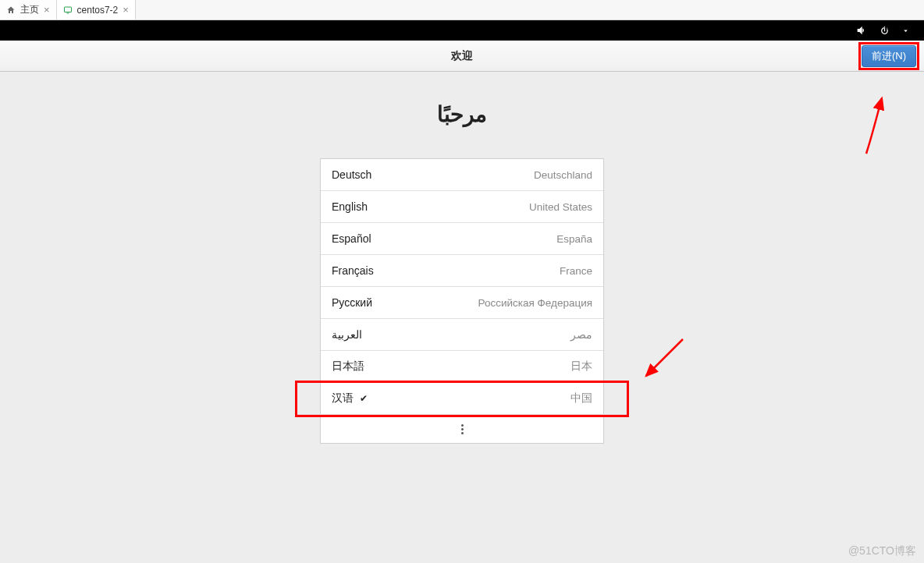 This screenshot has height=563, width=924. I want to click on language-row-chinese: 汉语 ✔ 中国, so click(462, 399).